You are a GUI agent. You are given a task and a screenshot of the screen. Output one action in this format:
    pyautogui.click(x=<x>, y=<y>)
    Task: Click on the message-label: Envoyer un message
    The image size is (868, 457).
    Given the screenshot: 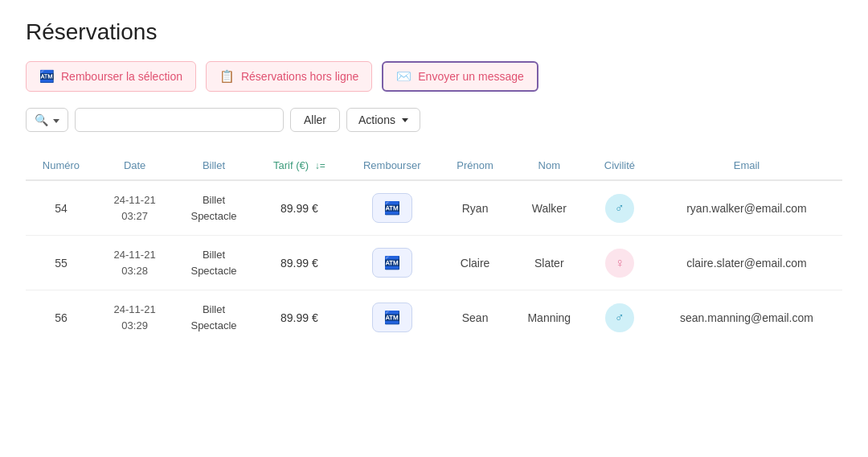 What is the action you would take?
    pyautogui.click(x=471, y=76)
    